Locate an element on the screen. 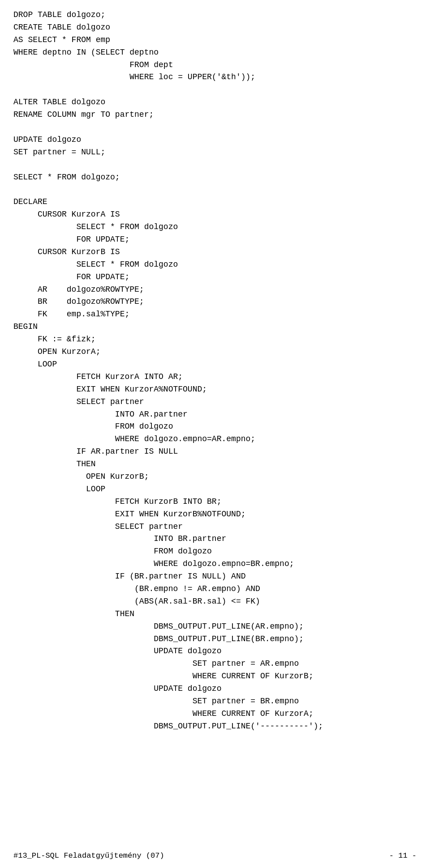 This screenshot has height=868, width=430. footer-left: #13_PL-SQL Feladatgyűjtemény (07) is located at coordinates (89, 855).